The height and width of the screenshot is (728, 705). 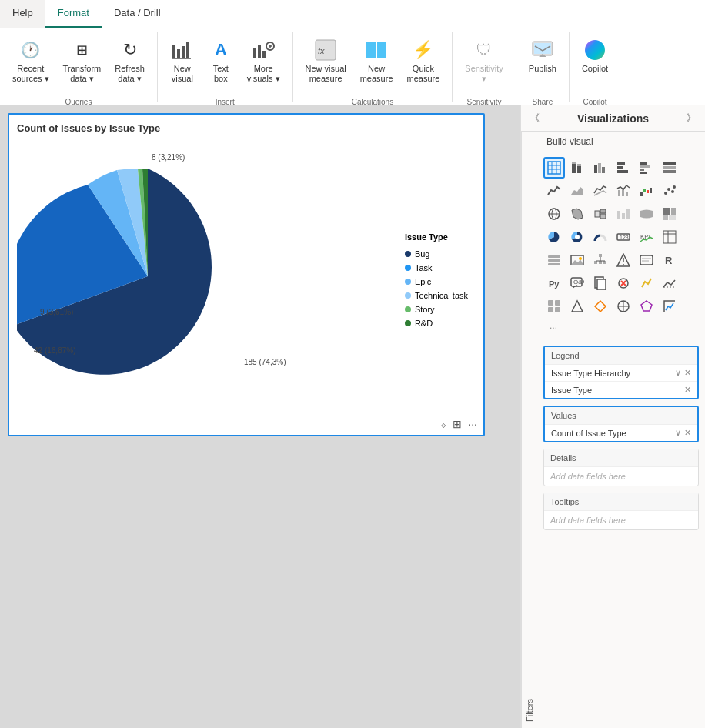 What do you see at coordinates (600, 260) in the screenshot?
I see `viz-icon-decomp` at bounding box center [600, 260].